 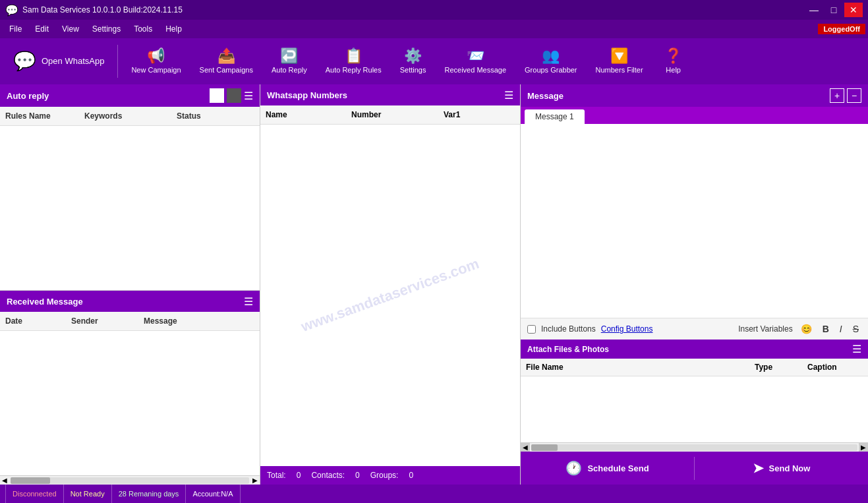 I want to click on strikethrough-button: S, so click(x=855, y=329).